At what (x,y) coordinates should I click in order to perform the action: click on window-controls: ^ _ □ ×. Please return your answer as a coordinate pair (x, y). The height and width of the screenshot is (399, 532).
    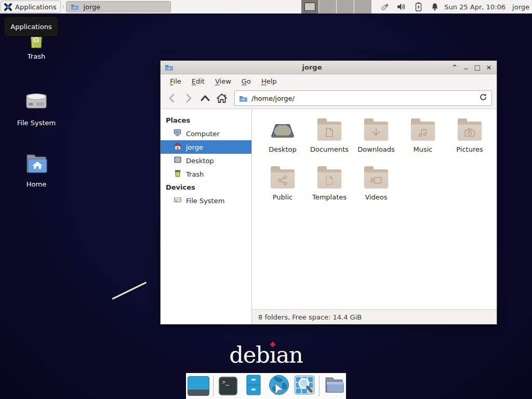
    Looking at the image, I should click on (472, 68).